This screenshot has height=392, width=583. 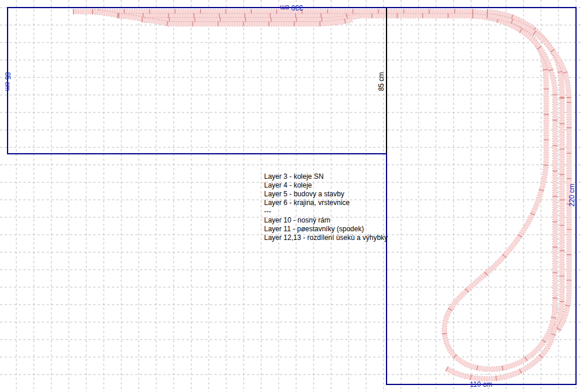 What do you see at coordinates (8, 82) in the screenshot?
I see `dimension-label-left: 85 cm` at bounding box center [8, 82].